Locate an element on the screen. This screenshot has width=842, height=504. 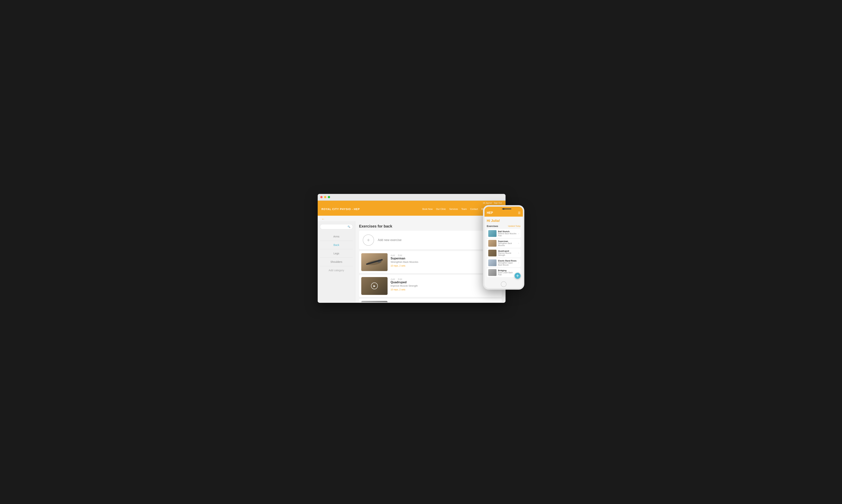
search-box: 🔍 is located at coordinates (336, 227).